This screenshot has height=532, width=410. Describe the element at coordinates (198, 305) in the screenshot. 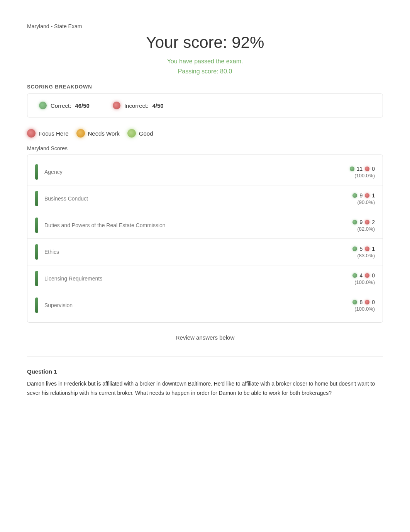

I see `category-name: Supervision` at that location.